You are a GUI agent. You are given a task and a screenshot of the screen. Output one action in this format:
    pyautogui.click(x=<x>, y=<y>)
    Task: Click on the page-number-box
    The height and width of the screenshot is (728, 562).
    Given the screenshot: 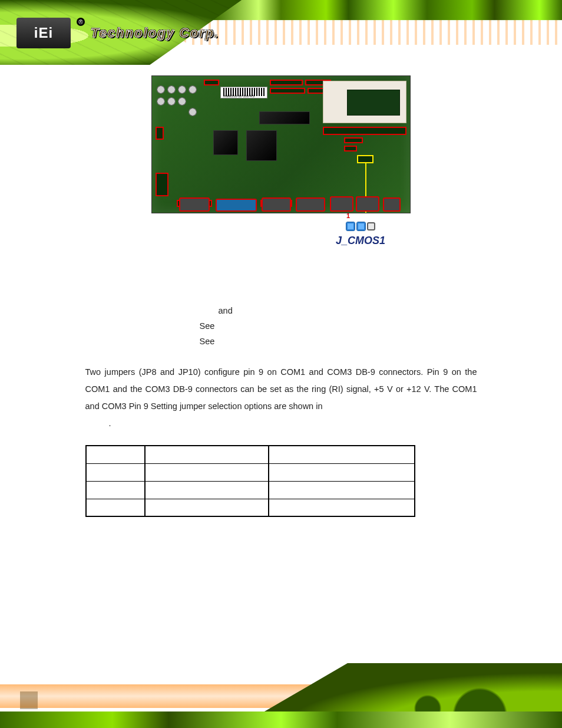 What is the action you would take?
    pyautogui.click(x=29, y=700)
    